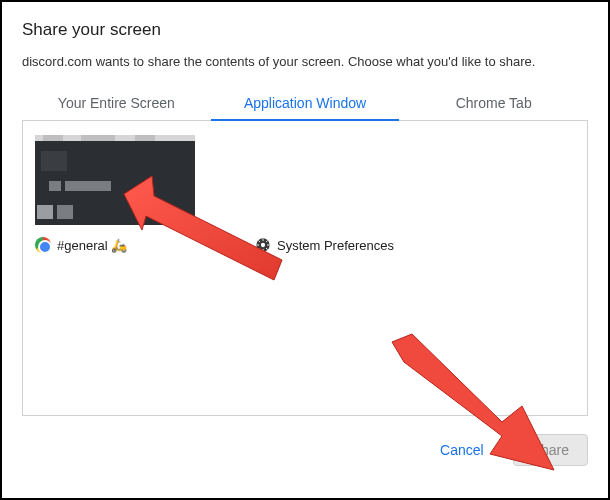  Describe the element at coordinates (336, 246) in the screenshot. I see `window-label-text: System Preferences` at that location.